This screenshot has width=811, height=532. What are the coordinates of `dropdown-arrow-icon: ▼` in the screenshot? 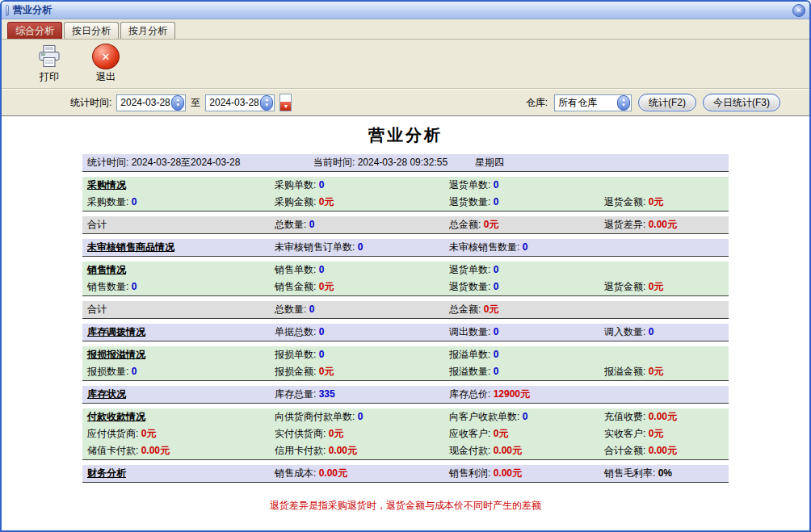 It's located at (286, 107).